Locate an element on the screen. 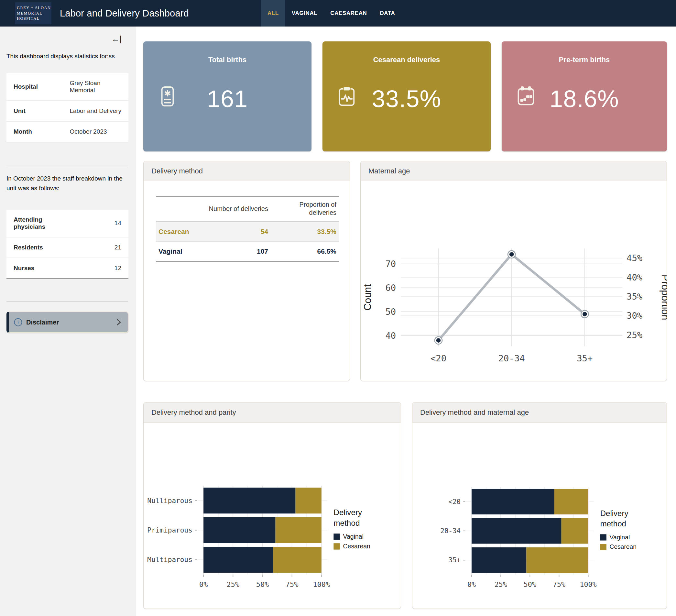 This screenshot has height=616, width=676. cell-number: 54 is located at coordinates (237, 232).